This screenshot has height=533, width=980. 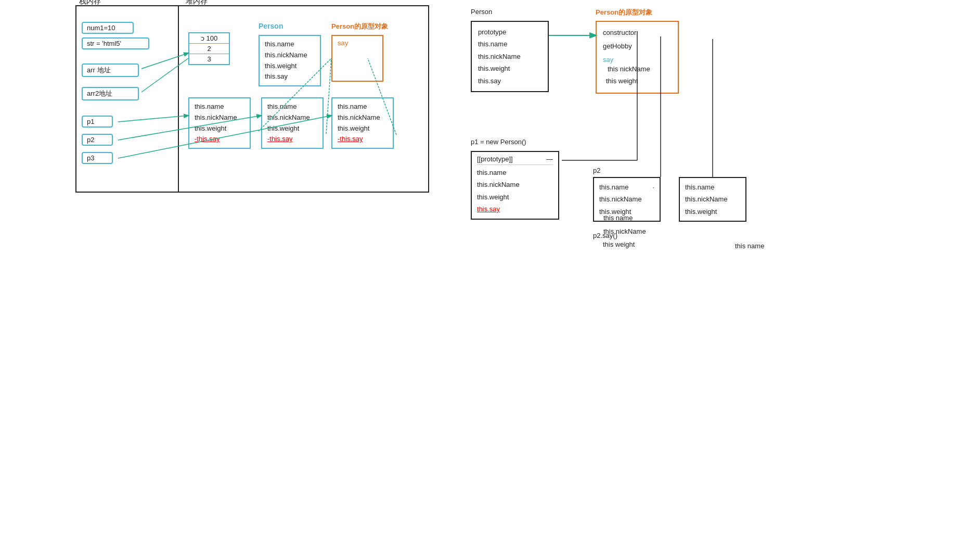 What do you see at coordinates (90, 3) in the screenshot?
I see `stack-label: 栈内存` at bounding box center [90, 3].